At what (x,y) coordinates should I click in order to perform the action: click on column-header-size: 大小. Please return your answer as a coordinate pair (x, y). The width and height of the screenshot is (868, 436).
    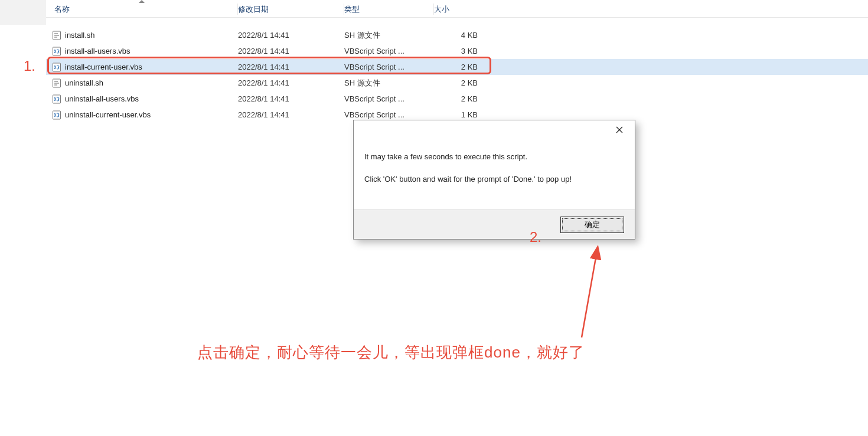
    Looking at the image, I should click on (461, 9).